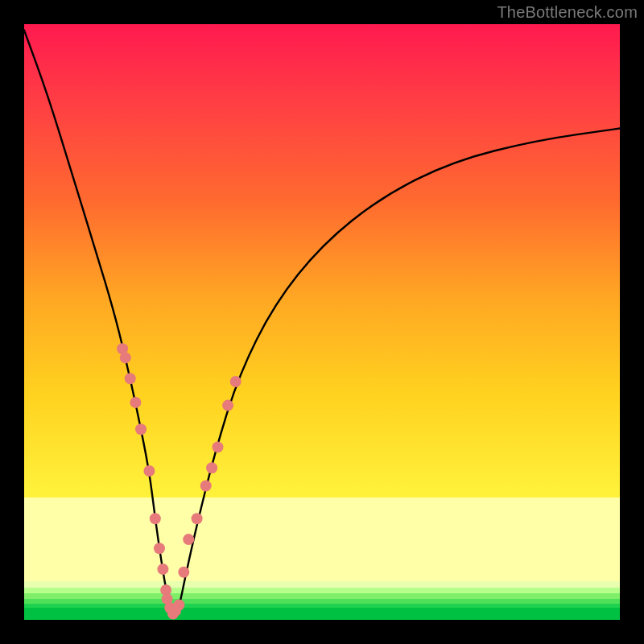 This screenshot has width=644, height=644. Describe the element at coordinates (567, 13) in the screenshot. I see `watermark-text: TheBottleneck.com` at that location.